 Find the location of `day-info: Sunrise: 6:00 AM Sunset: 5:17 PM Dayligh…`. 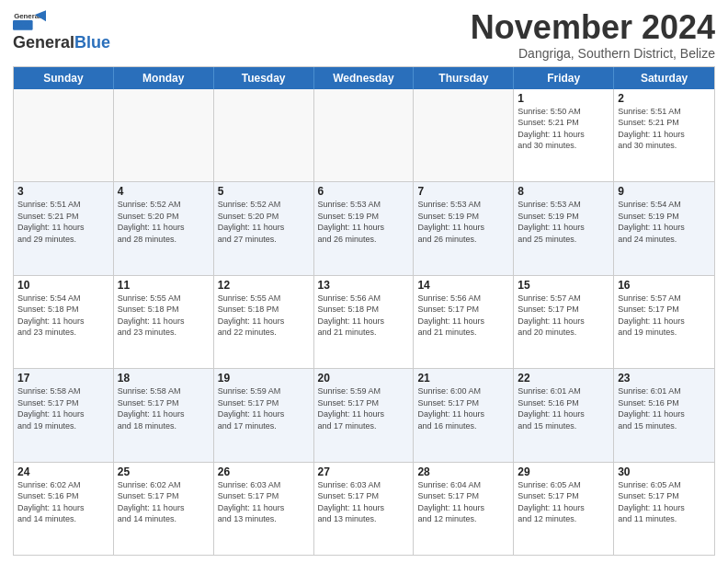

day-info: Sunrise: 6:00 AM Sunset: 5:17 PM Dayligh… is located at coordinates (463, 408).